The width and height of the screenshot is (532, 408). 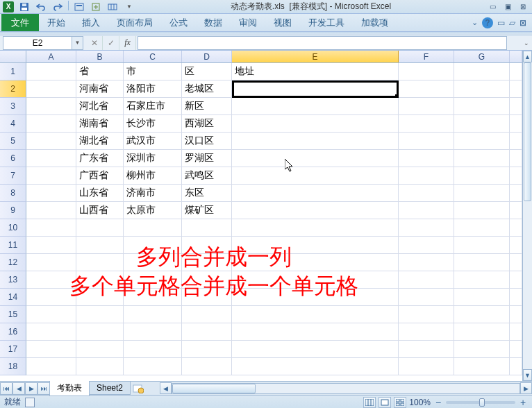 What do you see at coordinates (113, 7) in the screenshot?
I see `qat-custom3-icon` at bounding box center [113, 7].